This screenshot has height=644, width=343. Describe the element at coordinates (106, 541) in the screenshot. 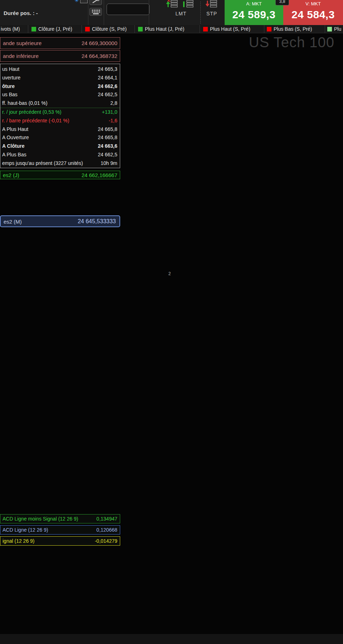

I see `macd-signal-value: -0,014279` at that location.